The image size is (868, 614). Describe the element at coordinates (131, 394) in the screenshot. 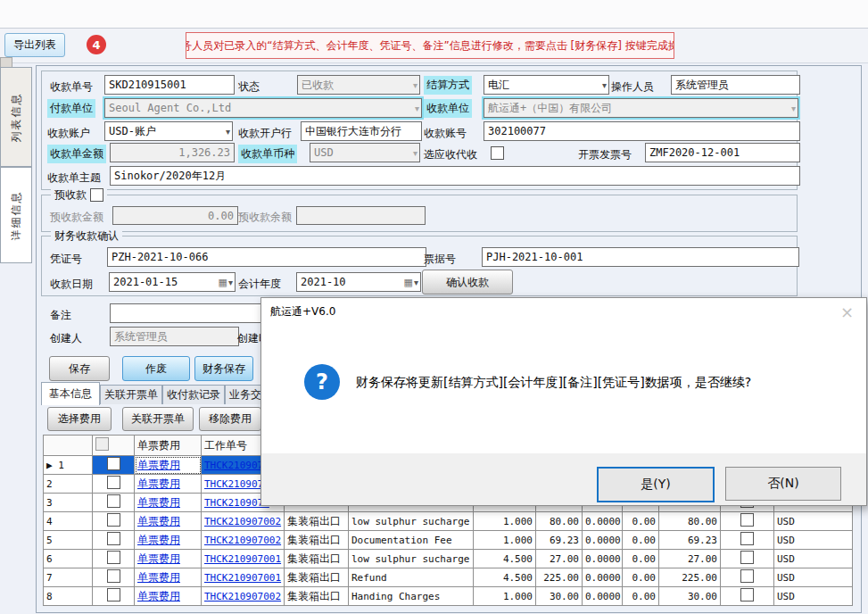

I see `tab-linked-invoices: 关联开票单` at that location.